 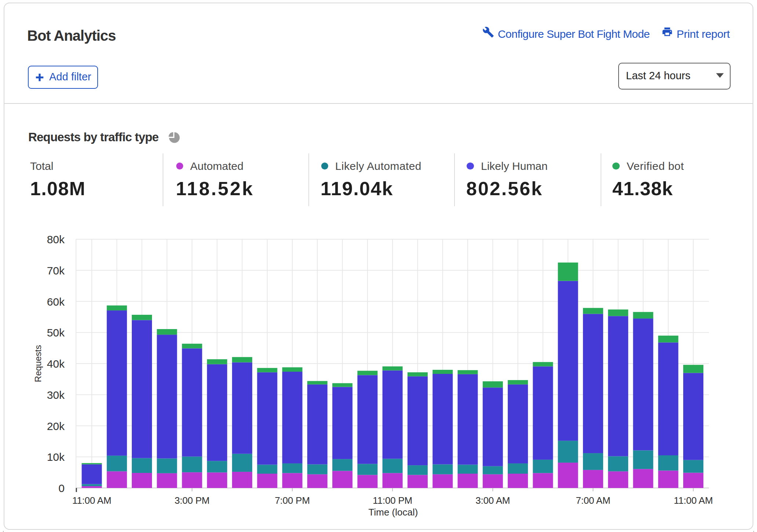 I want to click on svg-text: 7:00 AM, so click(x=593, y=500).